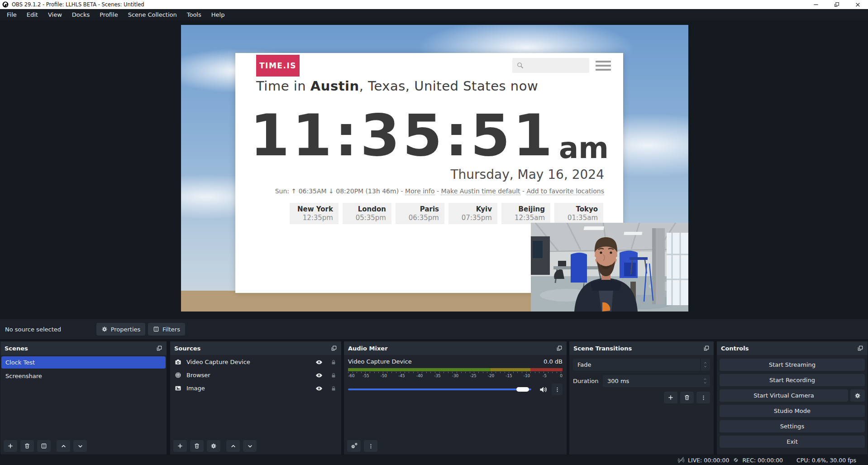 This screenshot has width=868, height=465. Describe the element at coordinates (178, 375) in the screenshot. I see `globe-icon` at that location.